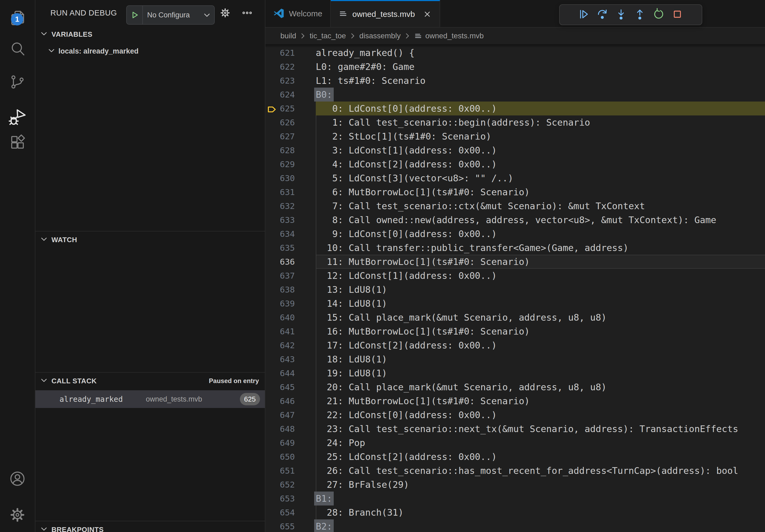 The height and width of the screenshot is (532, 765). Describe the element at coordinates (584, 15) in the screenshot. I see `continue-button` at that location.